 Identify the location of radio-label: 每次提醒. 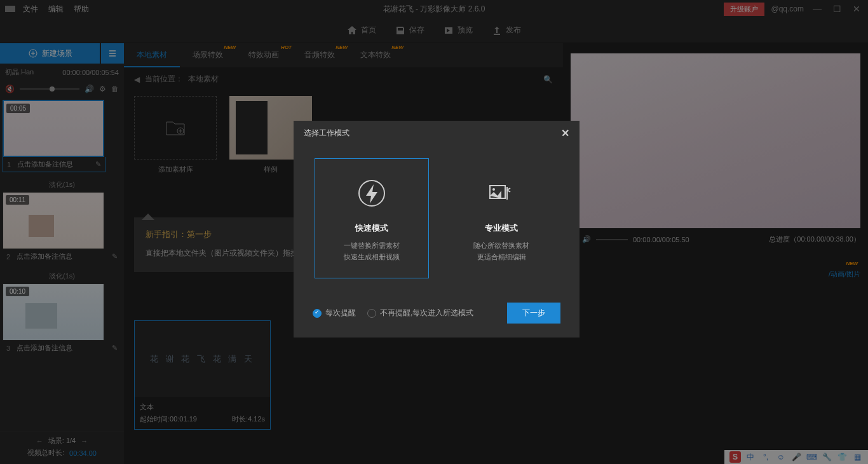
(341, 313).